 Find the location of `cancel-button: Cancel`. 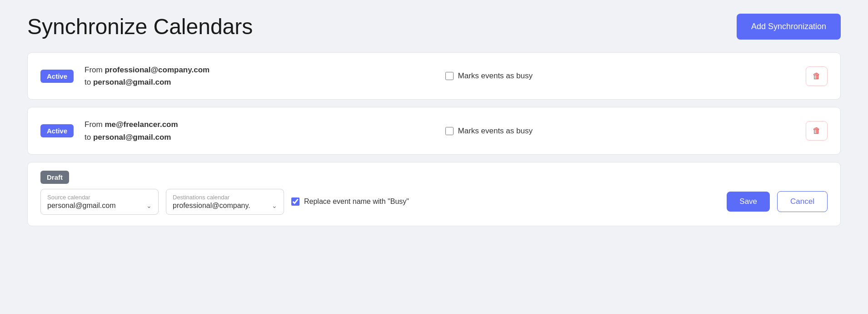

cancel-button: Cancel is located at coordinates (803, 202).